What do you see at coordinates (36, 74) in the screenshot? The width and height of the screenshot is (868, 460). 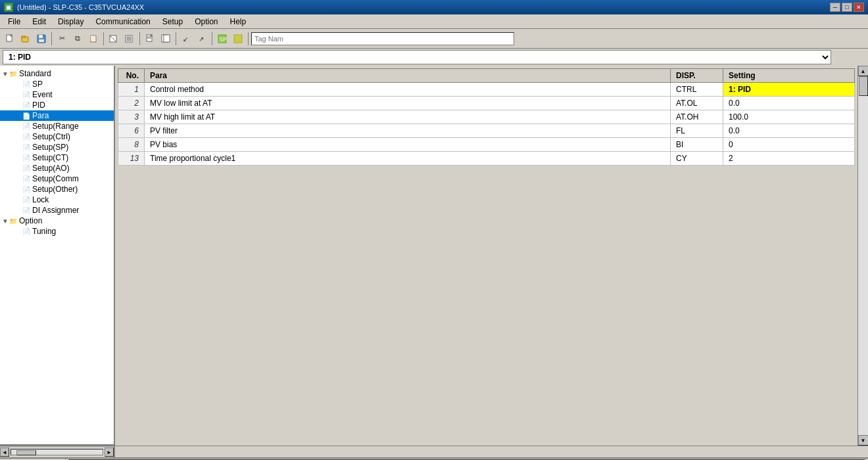 I see `label-standard: Standard` at bounding box center [36, 74].